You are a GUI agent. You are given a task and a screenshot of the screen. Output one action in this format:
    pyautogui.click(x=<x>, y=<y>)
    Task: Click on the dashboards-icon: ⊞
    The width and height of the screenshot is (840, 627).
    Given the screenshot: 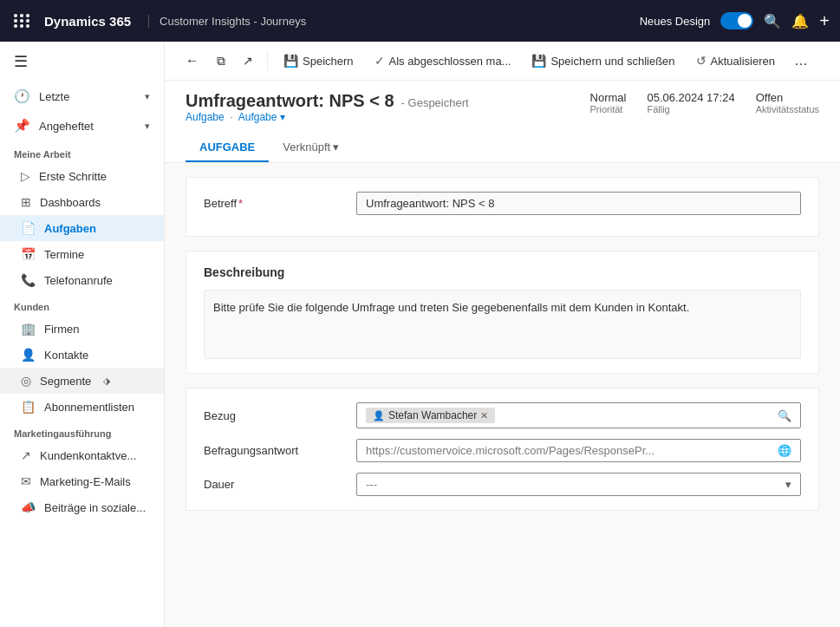 What is the action you would take?
    pyautogui.click(x=26, y=202)
    